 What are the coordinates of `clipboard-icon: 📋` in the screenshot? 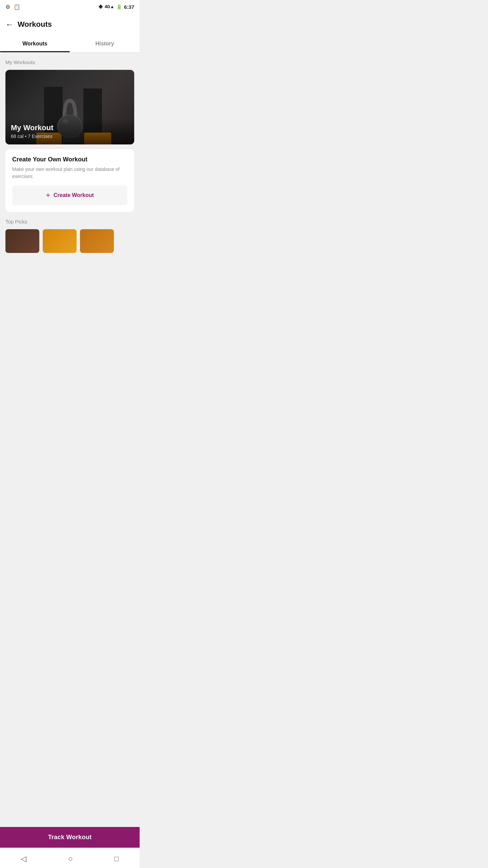 It's located at (17, 7).